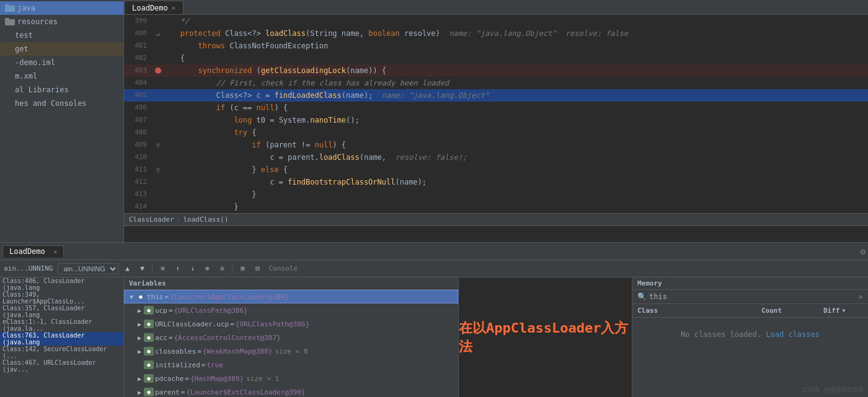 The image size is (868, 397). What do you see at coordinates (546, 338) in the screenshot?
I see `annotation-text: 在以AppClassLoader入方法` at bounding box center [546, 338].